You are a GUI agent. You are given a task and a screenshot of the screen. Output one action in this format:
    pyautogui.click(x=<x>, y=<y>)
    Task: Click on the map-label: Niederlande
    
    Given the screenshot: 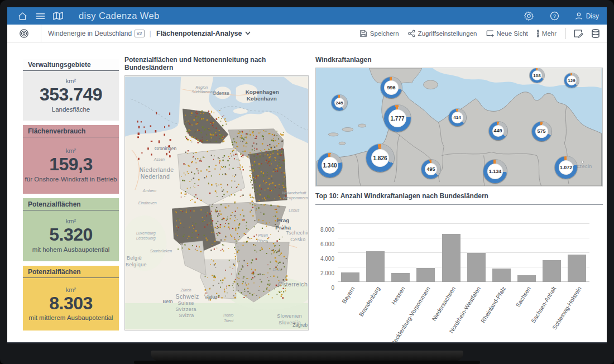 What is the action you would take?
    pyautogui.click(x=157, y=170)
    